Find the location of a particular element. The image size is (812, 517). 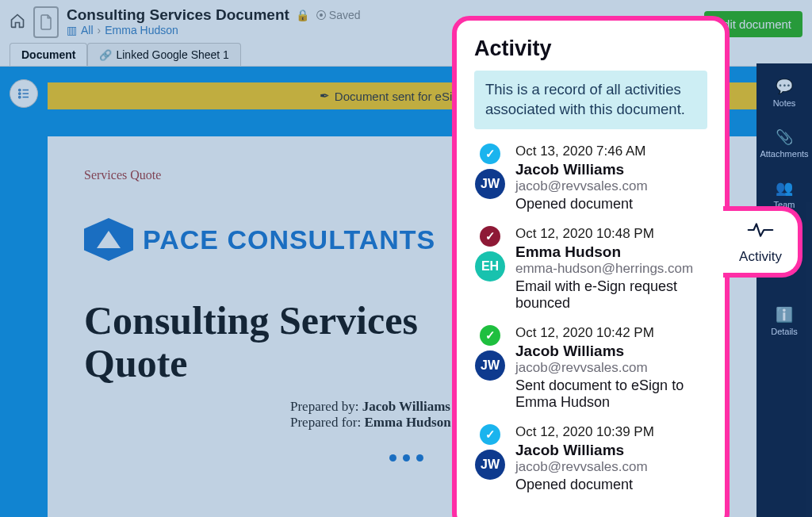

activity-user-email: emma-hudson@herrings.com is located at coordinates (611, 269).